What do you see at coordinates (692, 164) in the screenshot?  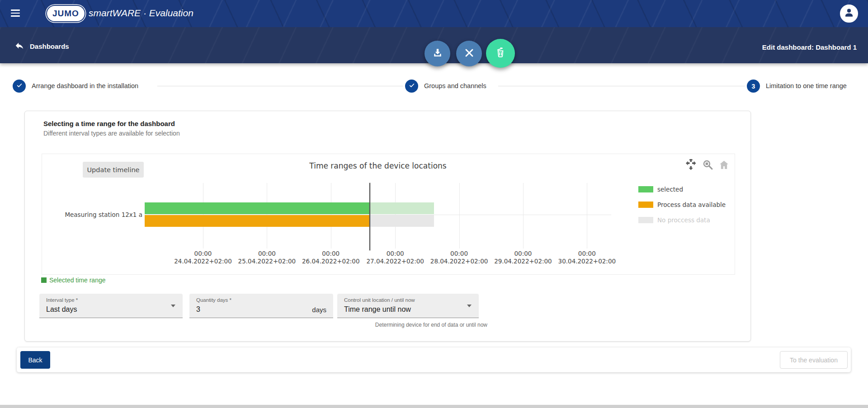 I see `pan-icon` at bounding box center [692, 164].